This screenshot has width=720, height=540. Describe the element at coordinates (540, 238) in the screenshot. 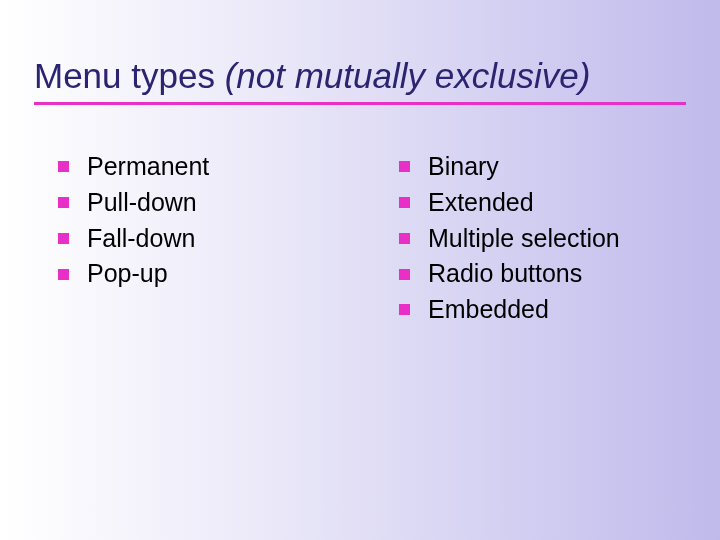

I see `right-list: Binary Extended Multiple selection Radio…` at that location.